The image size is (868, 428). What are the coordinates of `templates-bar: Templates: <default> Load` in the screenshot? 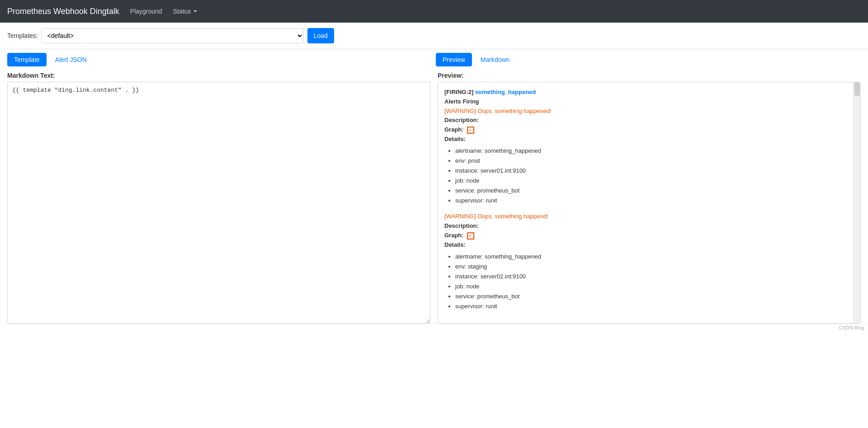 It's located at (434, 36).